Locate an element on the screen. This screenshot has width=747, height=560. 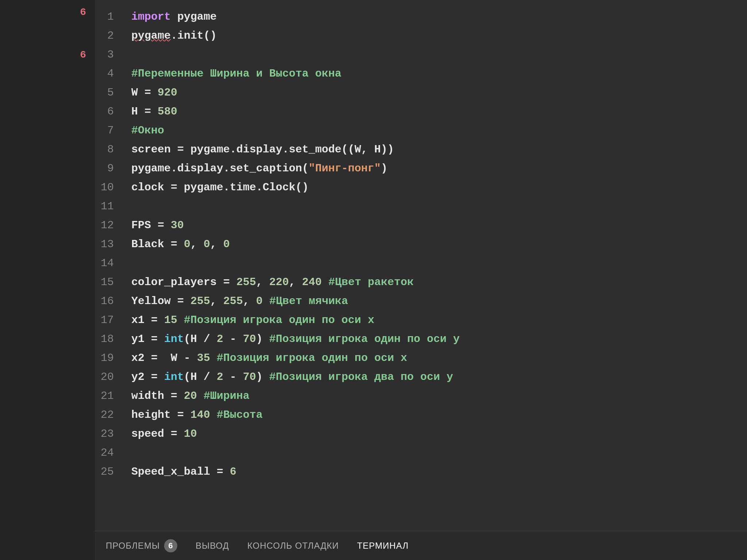
line-number: 7 is located at coordinates (108, 131).